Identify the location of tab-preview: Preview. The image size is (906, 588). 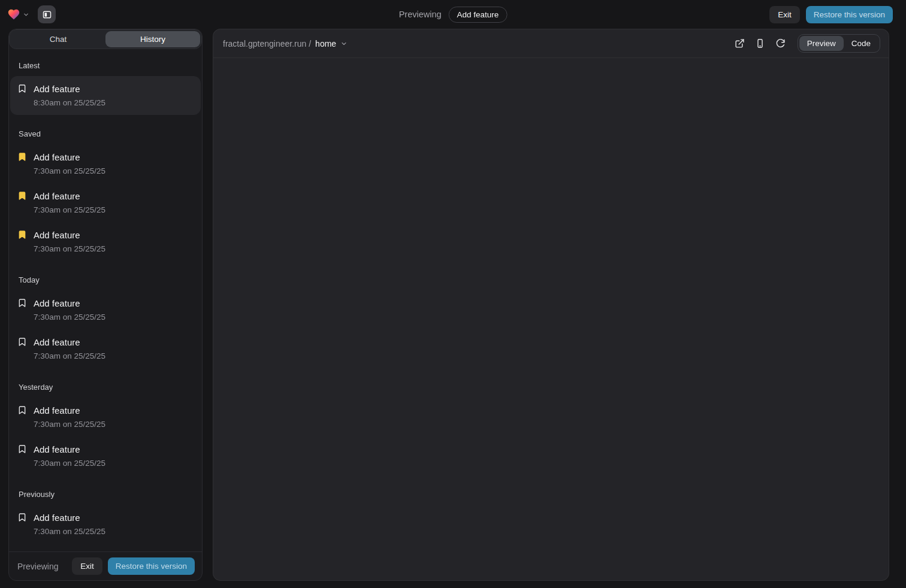
(822, 43).